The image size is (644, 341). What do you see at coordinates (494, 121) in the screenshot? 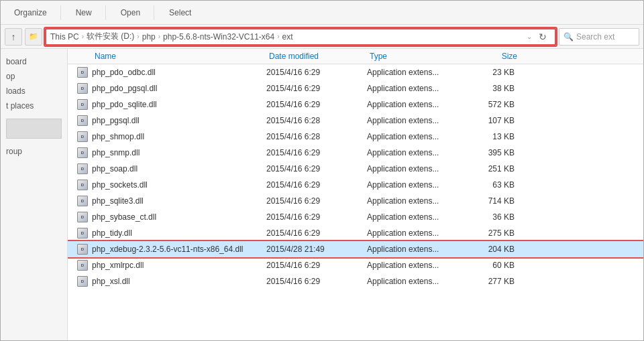
I see `file-size: 107 KB` at bounding box center [494, 121].